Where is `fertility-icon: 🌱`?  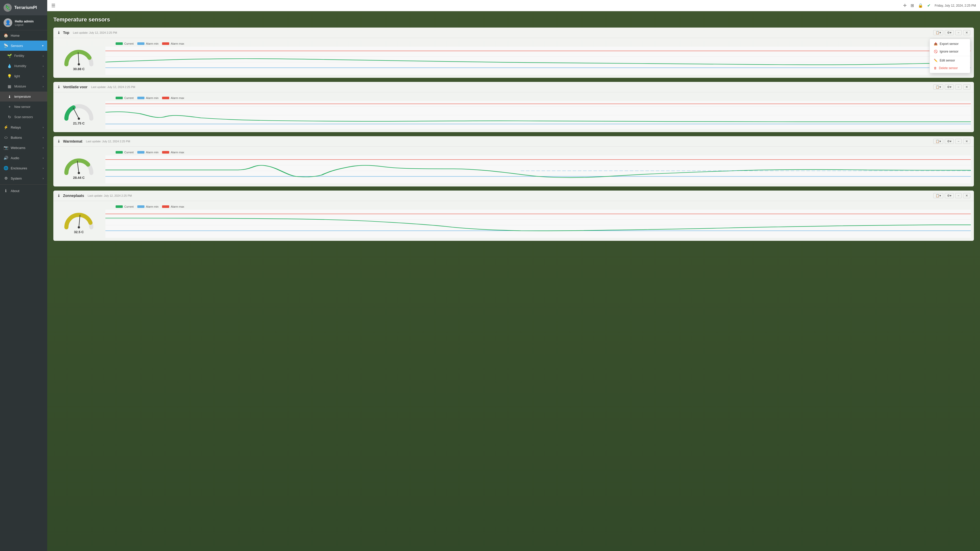
fertility-icon: 🌱 is located at coordinates (10, 56).